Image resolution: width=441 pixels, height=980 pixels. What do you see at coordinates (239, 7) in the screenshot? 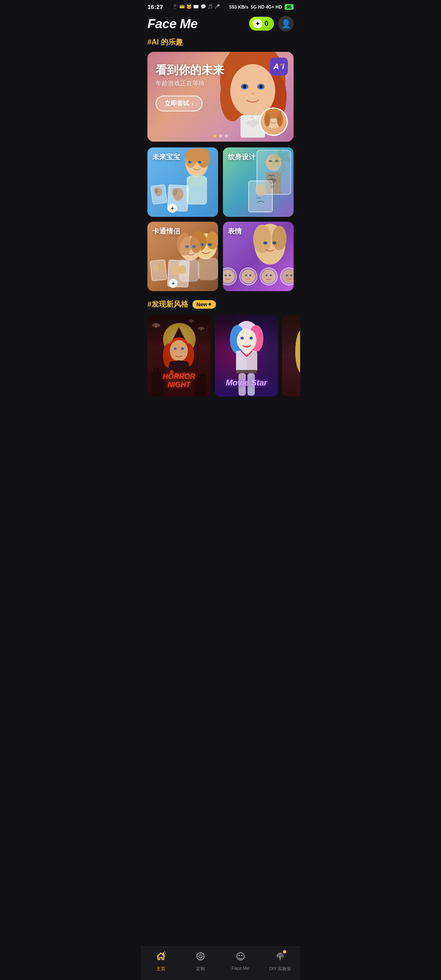
I see `network-speed: 593 KB/s` at bounding box center [239, 7].